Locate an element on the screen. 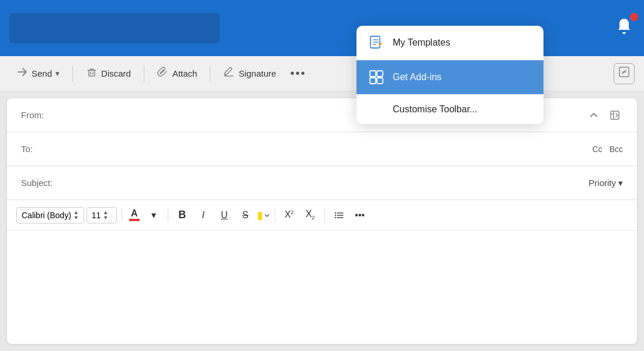 This screenshot has width=644, height=351. font-size-arrows: ▲ ▼ is located at coordinates (105, 215).